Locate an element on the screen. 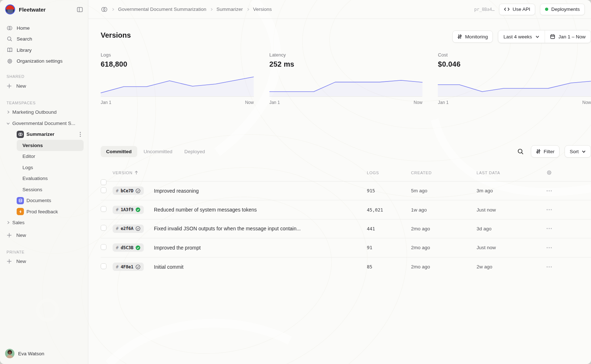  search-button is located at coordinates (520, 151).